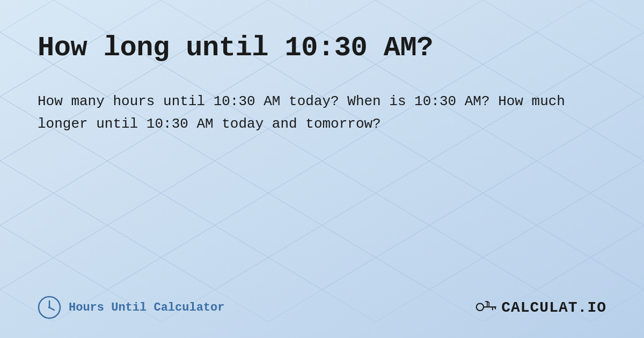 This screenshot has height=338, width=644. What do you see at coordinates (487, 307) in the screenshot?
I see `logo-icon` at bounding box center [487, 307].